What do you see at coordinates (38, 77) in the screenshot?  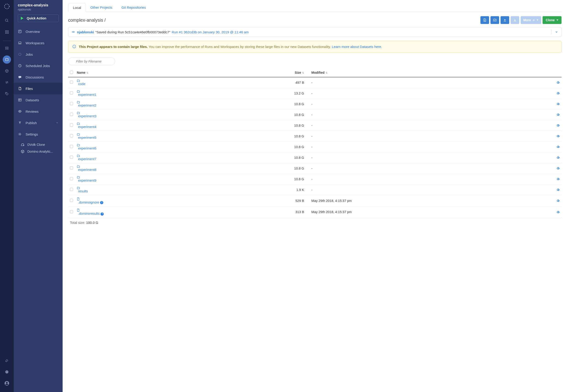 I see `nav-discussions: Discussions` at bounding box center [38, 77].